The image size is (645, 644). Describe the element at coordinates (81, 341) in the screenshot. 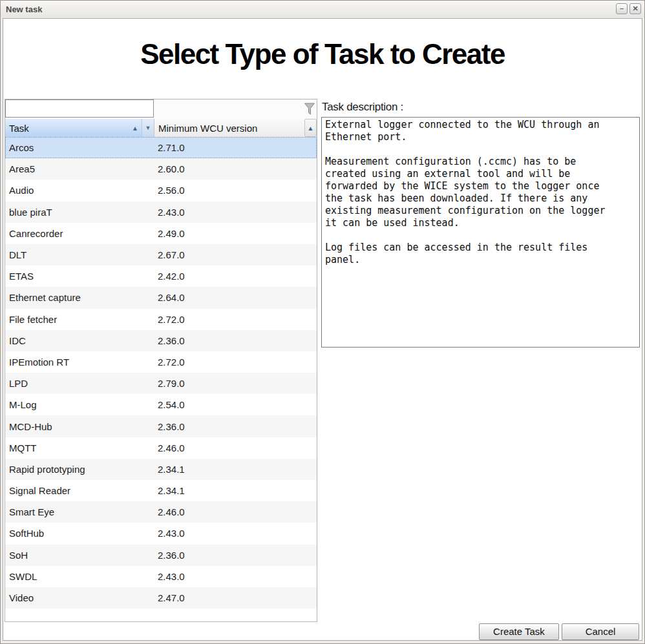

I see `task-name-cell: IDC` at that location.